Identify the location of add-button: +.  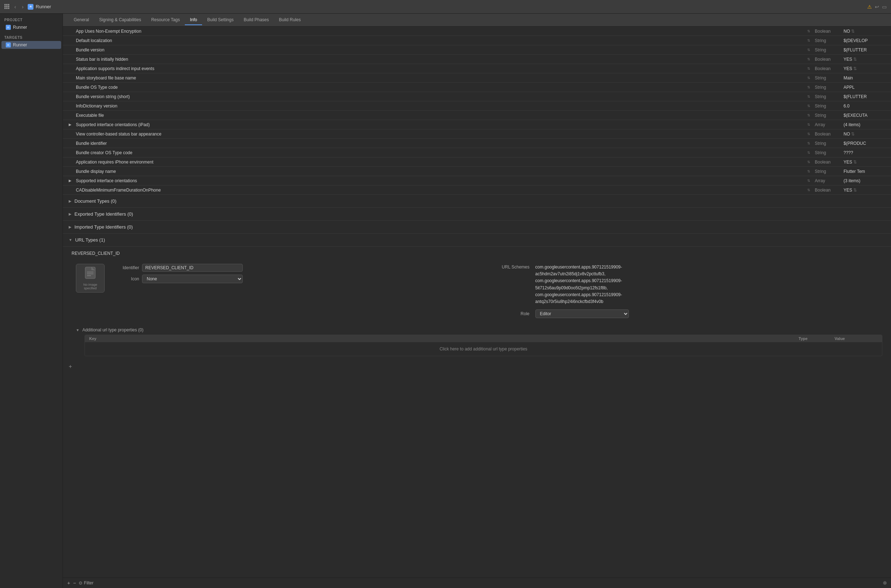
(69, 583).